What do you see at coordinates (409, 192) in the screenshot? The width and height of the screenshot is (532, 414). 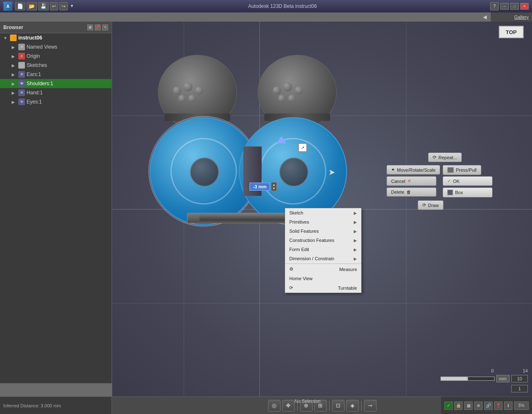 I see `delete-icon: 🗑` at bounding box center [409, 192].